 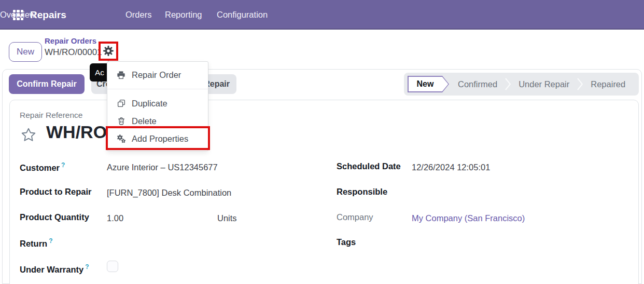 What do you see at coordinates (608, 84) in the screenshot?
I see `status-step-repaired: Repaired` at bounding box center [608, 84].